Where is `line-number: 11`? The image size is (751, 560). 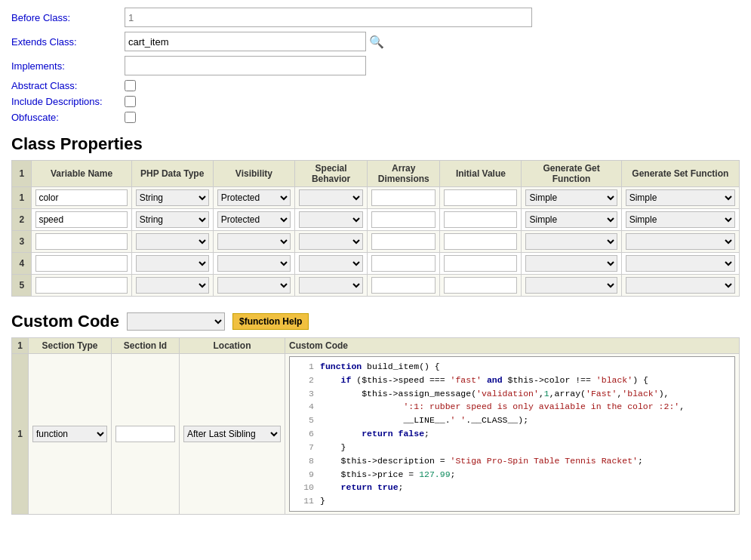 line-number: 11 is located at coordinates (303, 501).